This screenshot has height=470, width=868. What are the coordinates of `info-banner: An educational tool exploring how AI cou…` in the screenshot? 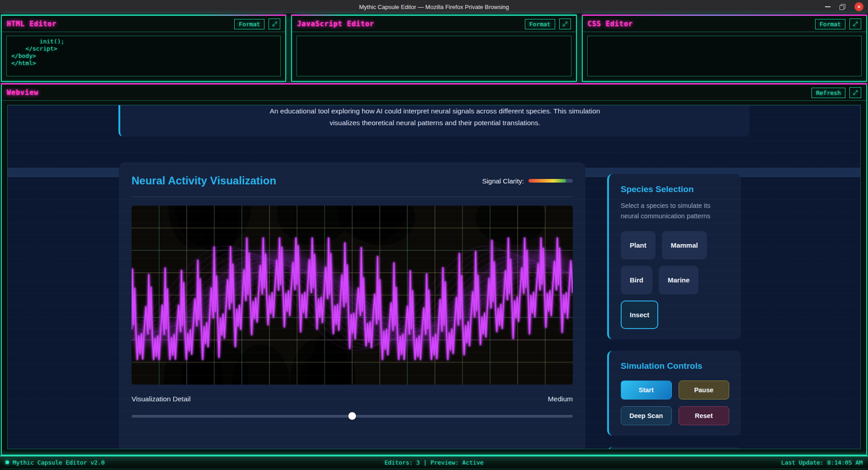 It's located at (434, 121).